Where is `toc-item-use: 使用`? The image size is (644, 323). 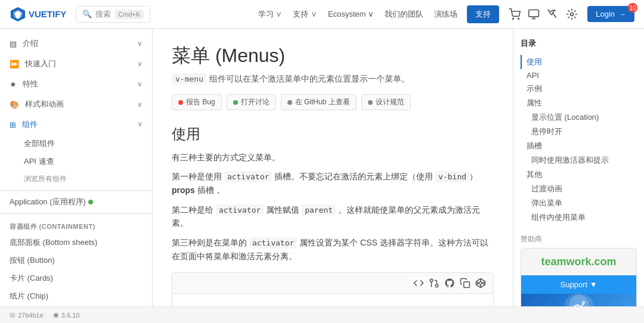
toc-item-use: 使用 is located at coordinates (578, 62).